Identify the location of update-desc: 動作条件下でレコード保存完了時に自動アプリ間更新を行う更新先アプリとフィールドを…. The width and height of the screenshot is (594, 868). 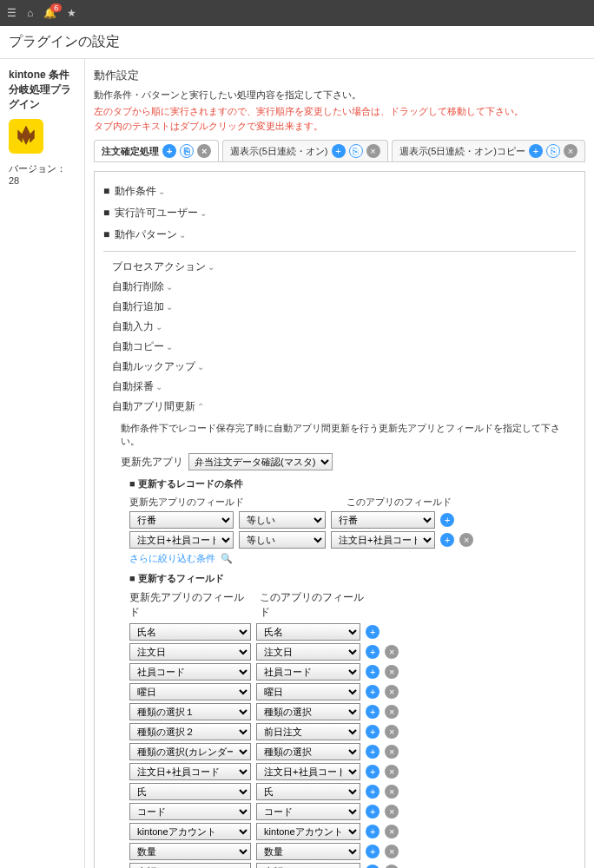
(348, 435).